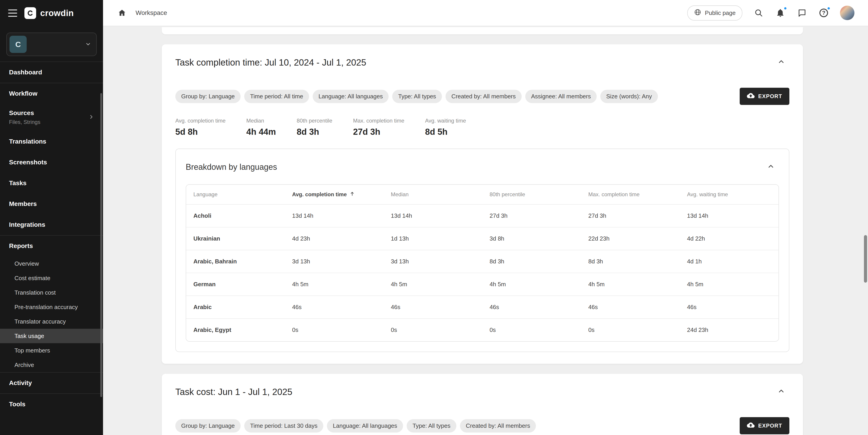  What do you see at coordinates (483, 31) in the screenshot?
I see `previous-card-bottom-edge` at bounding box center [483, 31].